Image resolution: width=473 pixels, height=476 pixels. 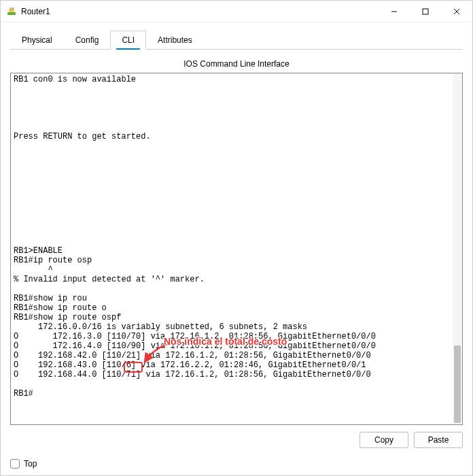 What do you see at coordinates (128, 40) in the screenshot?
I see `tab-cli: CLI` at bounding box center [128, 40].